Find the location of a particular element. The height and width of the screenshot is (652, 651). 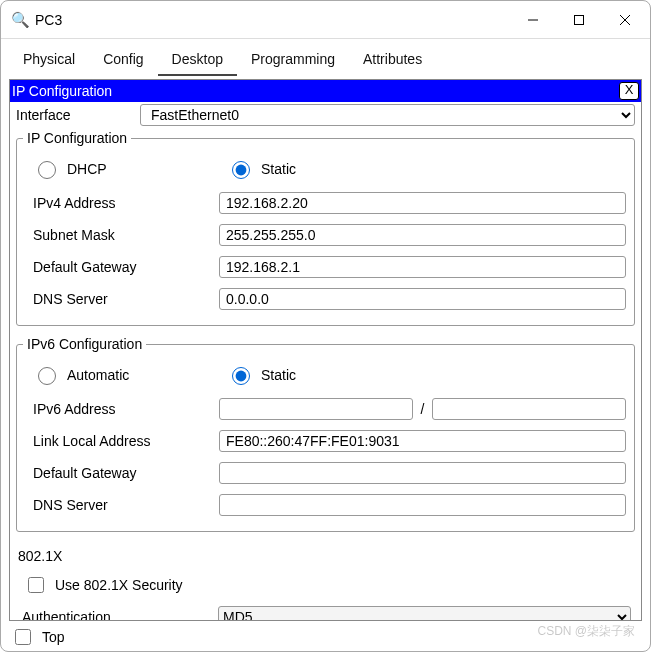

subnet-mask-label: Subnet Mask is located at coordinates (122, 235).